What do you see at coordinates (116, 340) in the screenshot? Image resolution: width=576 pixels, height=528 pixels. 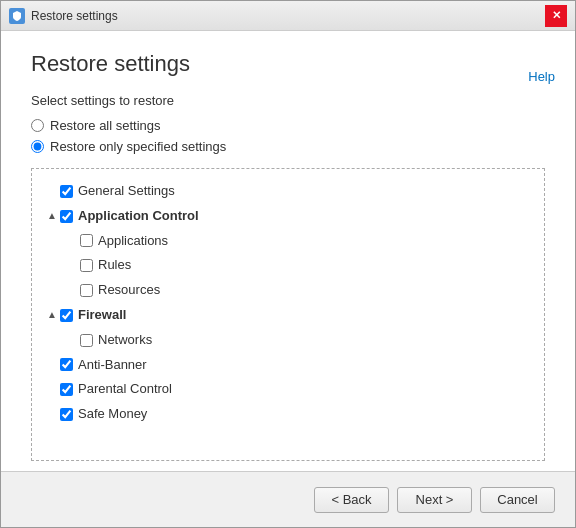 I see `checkbox-networks: Networks` at bounding box center [116, 340].